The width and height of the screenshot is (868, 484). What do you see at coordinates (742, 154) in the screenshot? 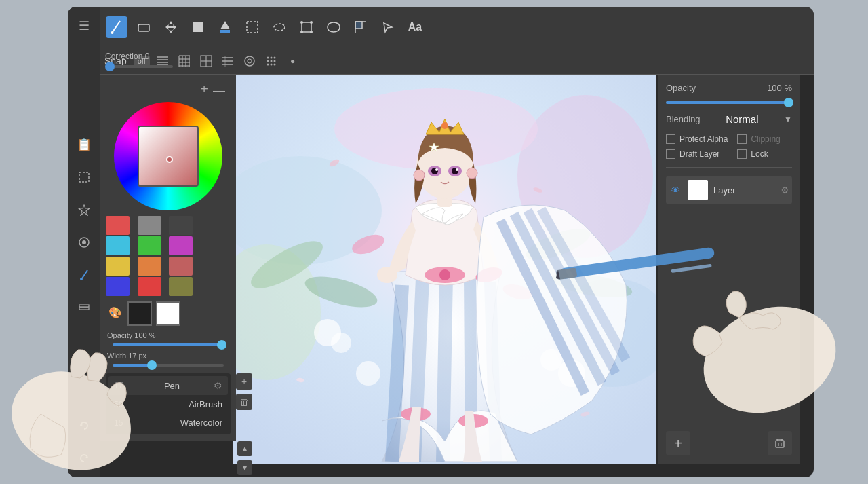
I see `lock-checkbox` at bounding box center [742, 154].